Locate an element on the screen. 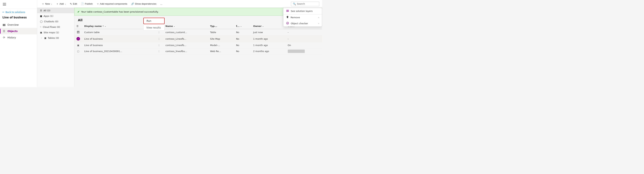 The height and width of the screenshot is (174, 644). name-chevron-icon: ⌄ is located at coordinates (174, 26).